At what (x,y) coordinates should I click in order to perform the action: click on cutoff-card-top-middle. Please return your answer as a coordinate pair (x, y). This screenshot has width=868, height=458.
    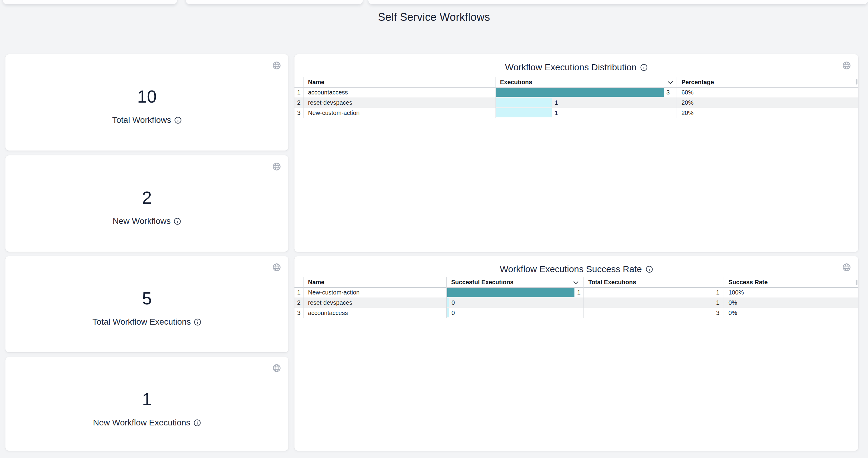
    Looking at the image, I should click on (274, 2).